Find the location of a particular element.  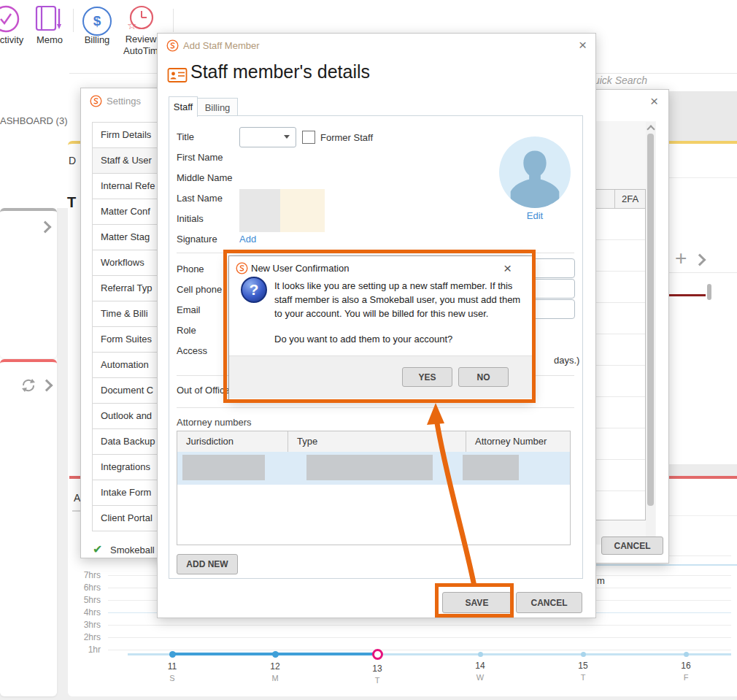

toolbar-item-activity: ctivity is located at coordinates (14, 39).